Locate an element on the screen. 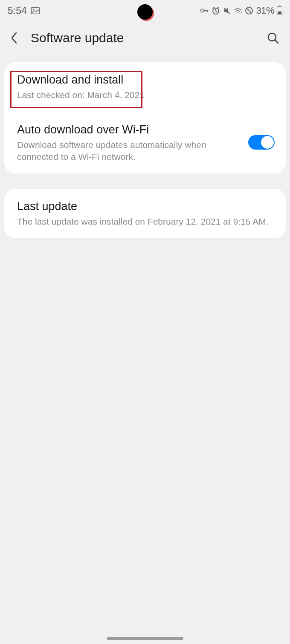  camera-cutout is located at coordinates (145, 12).